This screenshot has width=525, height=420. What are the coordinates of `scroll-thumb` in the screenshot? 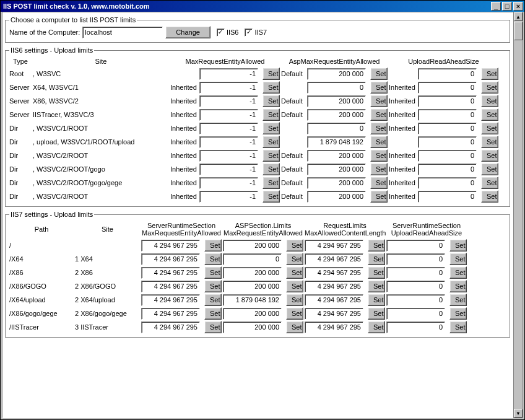 It's located at (518, 31).